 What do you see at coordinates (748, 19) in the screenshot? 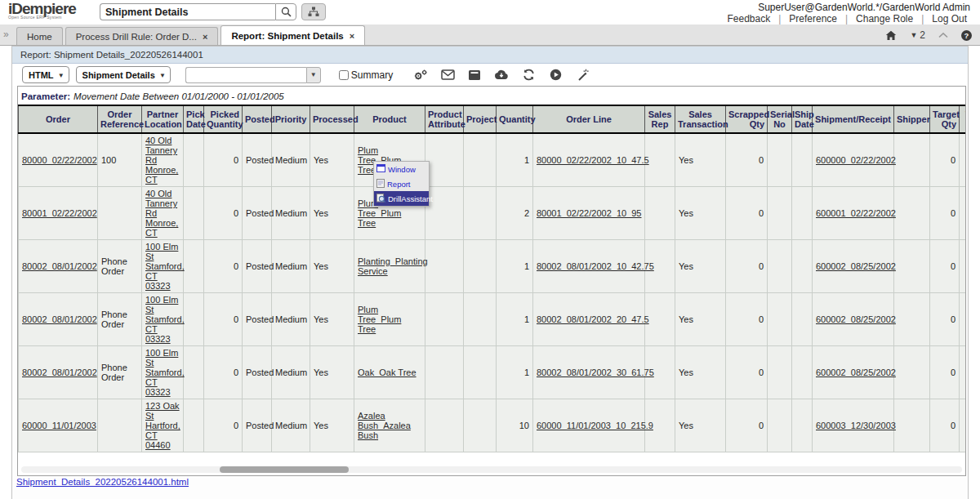
I see `header-link-feedback: Feedback` at bounding box center [748, 19].